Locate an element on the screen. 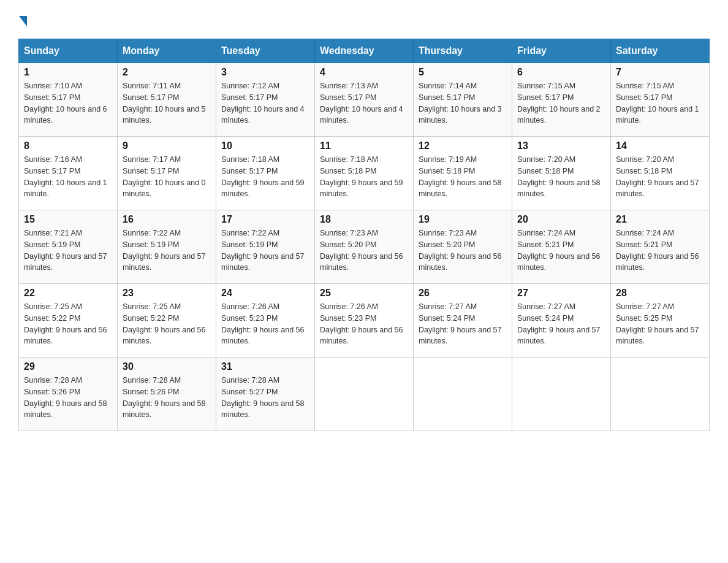 The height and width of the screenshot is (563, 728). day-number: 28 is located at coordinates (660, 293).